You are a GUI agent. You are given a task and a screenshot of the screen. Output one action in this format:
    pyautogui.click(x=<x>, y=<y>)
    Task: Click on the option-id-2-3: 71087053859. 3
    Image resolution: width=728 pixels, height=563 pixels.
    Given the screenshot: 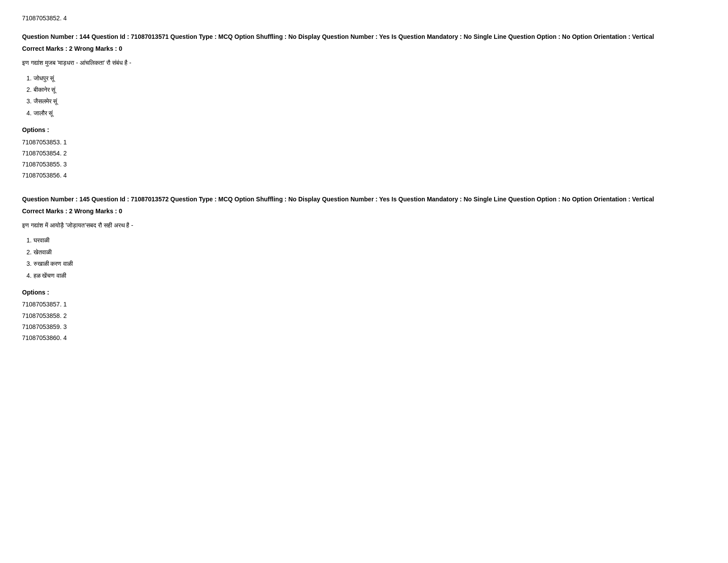 What is the action you would take?
    pyautogui.click(x=364, y=327)
    